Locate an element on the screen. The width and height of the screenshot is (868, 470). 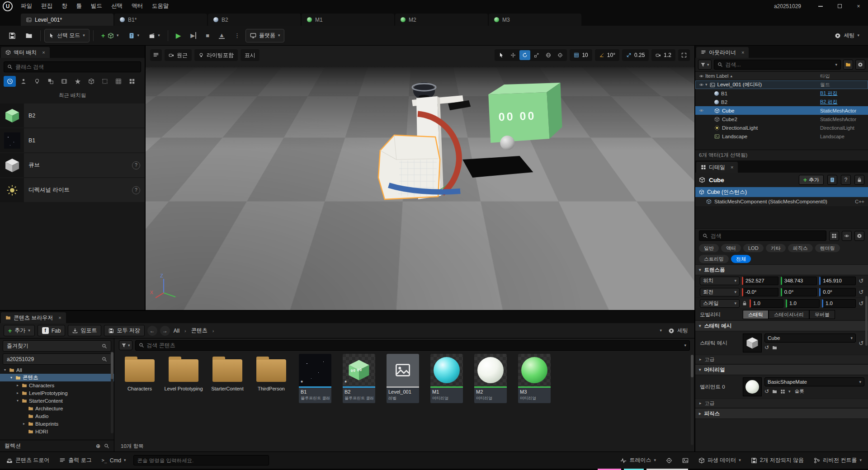
select-mode-dropdown: 선택 모드▾ is located at coordinates (67, 36).